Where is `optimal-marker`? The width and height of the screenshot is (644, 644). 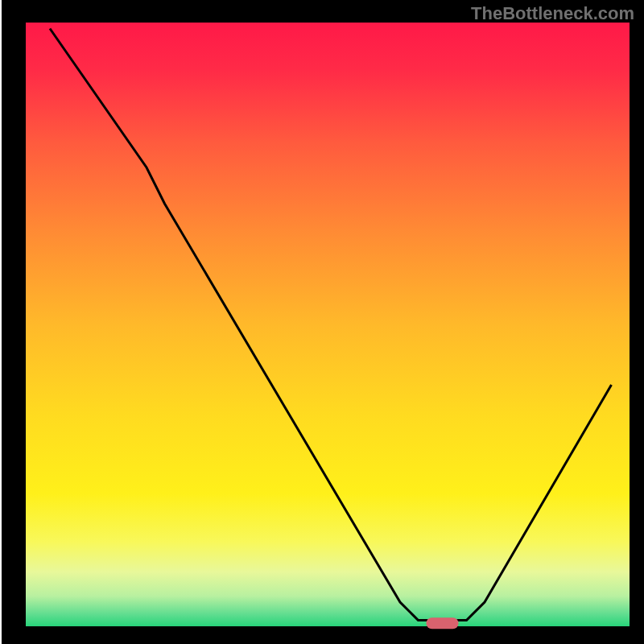
optimal-marker is located at coordinates (443, 623).